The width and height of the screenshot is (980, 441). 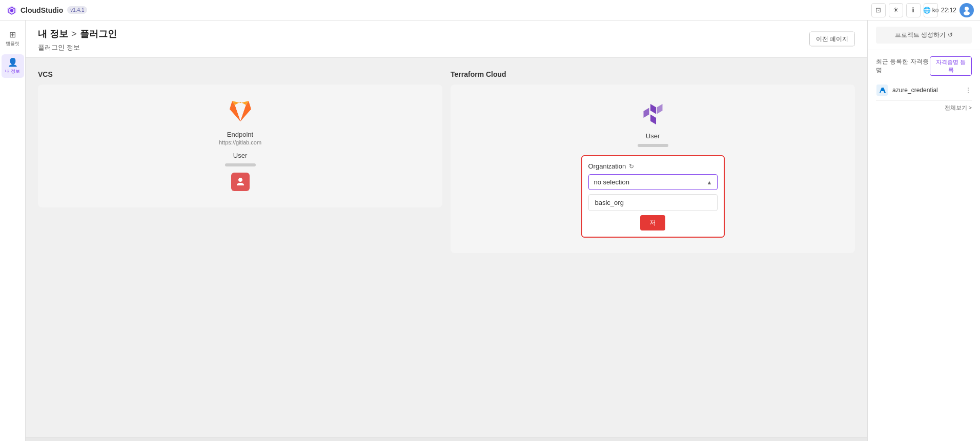 I want to click on topbar-left: CloudStudio v1.4.1, so click(x=47, y=10).